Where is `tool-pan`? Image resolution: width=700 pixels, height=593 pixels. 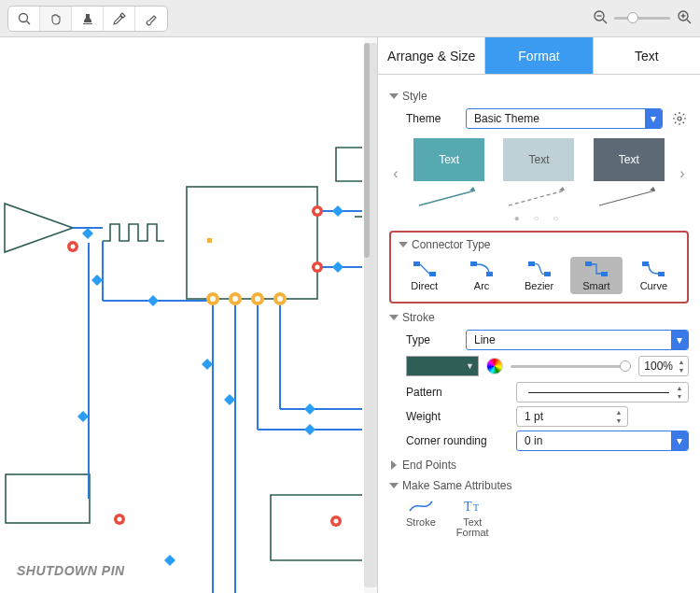 tool-pan is located at coordinates (56, 19).